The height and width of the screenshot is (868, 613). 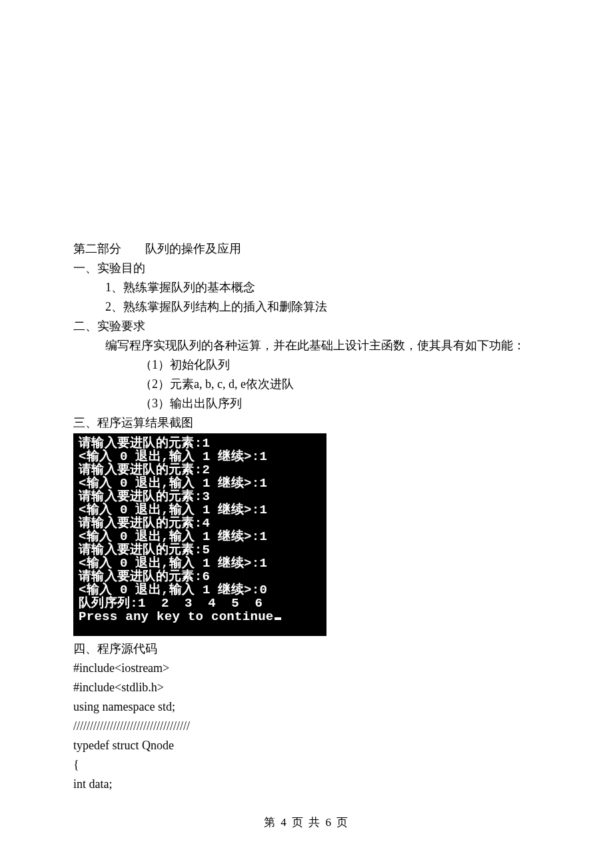 I want to click on terminal-screenshot: 请输入要进队的元素:1 <输入 0 退出,输入 1 继续>:1 请输入要进队的元…, so click(x=200, y=535).